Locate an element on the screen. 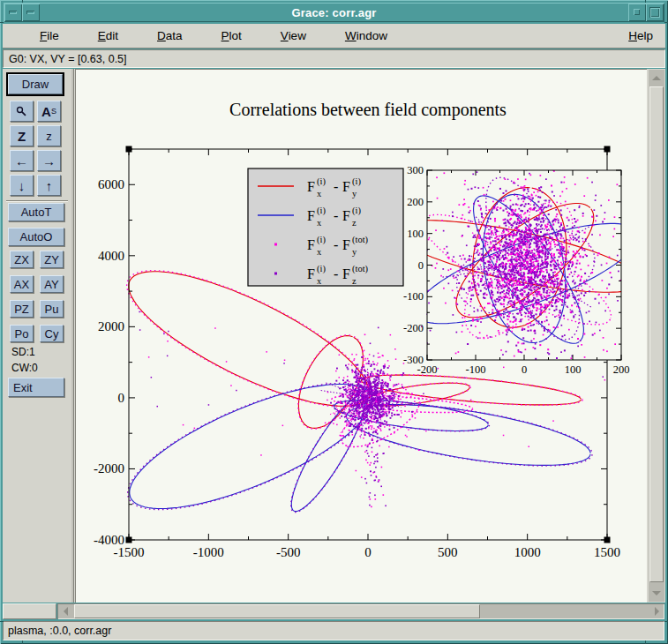  menu-edit: Edit is located at coordinates (108, 35).